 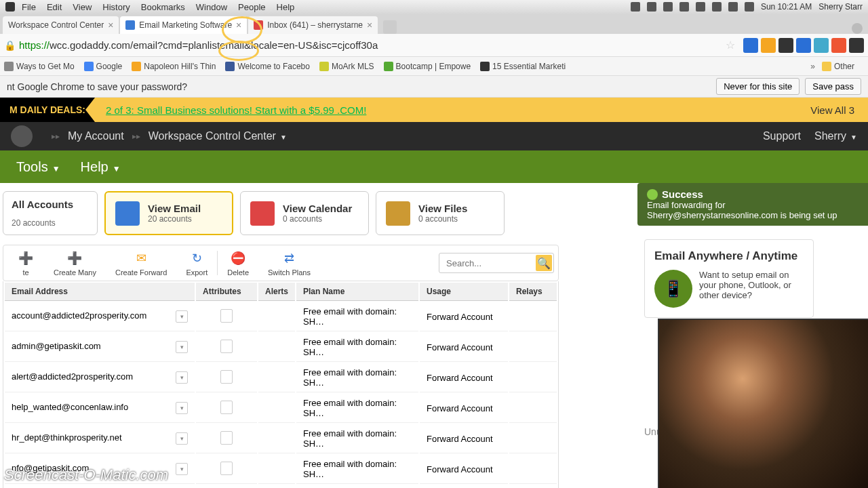 I want to click on address-bar: 🔒 https://wcc.godaddy.com/email?cmd=plan…, so click(x=434, y=45).